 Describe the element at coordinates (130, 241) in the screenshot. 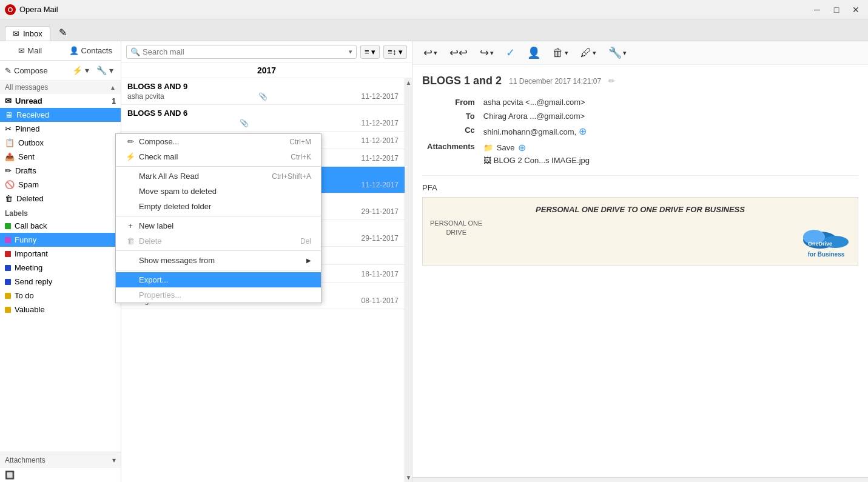

I see `ctx-delete-icon: 🗑` at that location.